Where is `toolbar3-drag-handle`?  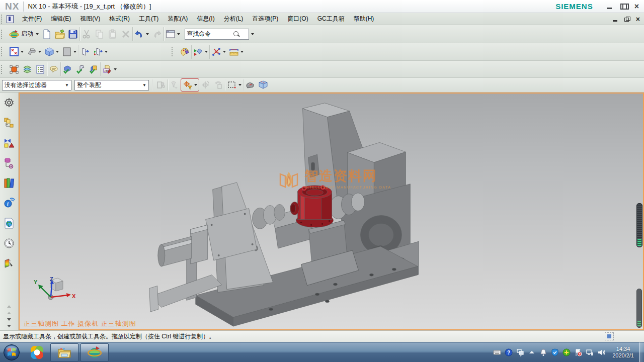
toolbar3-drag-handle is located at coordinates (2, 69).